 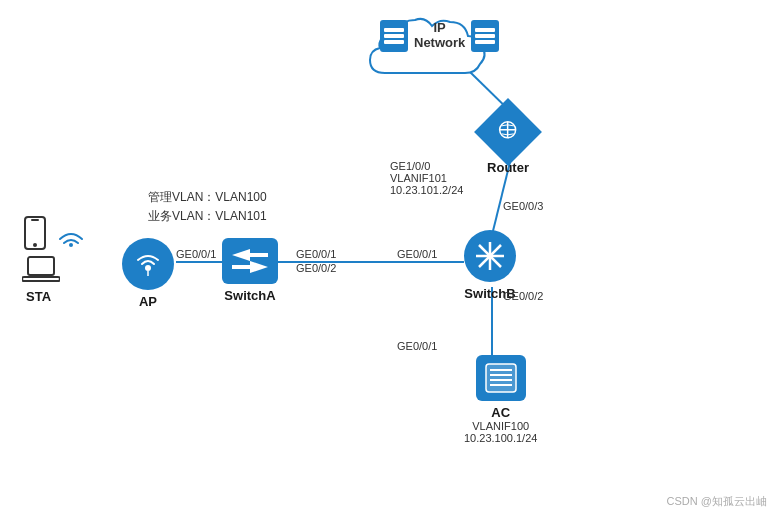 I want to click on ac-port-ge001: GE0/0/1, so click(x=417, y=346).